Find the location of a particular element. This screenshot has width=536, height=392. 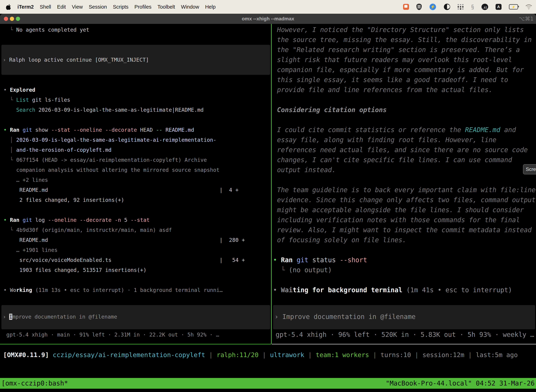

menu-item: Window is located at coordinates (190, 7).